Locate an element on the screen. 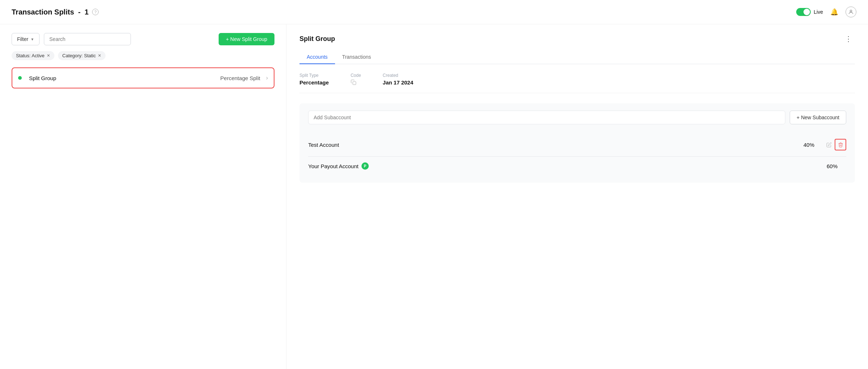 This screenshot has width=868, height=369. top-bar-left: Transaction Splits - 1 ? is located at coordinates (55, 12).